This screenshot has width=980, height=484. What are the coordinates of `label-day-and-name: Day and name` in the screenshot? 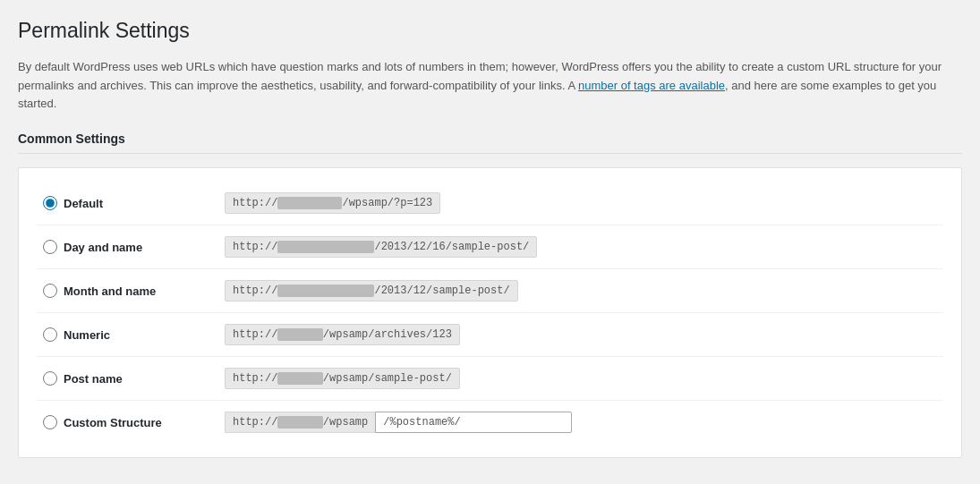 It's located at (144, 247).